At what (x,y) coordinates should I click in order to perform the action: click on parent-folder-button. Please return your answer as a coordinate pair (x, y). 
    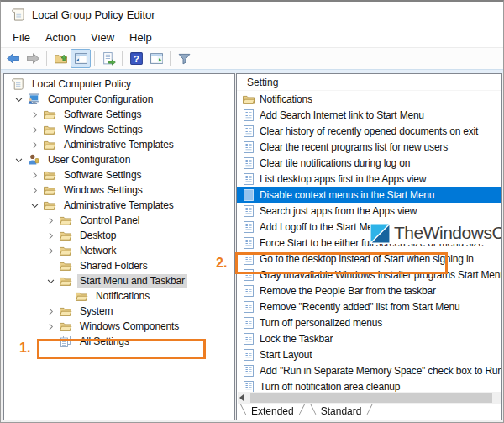
    Looking at the image, I should click on (60, 59).